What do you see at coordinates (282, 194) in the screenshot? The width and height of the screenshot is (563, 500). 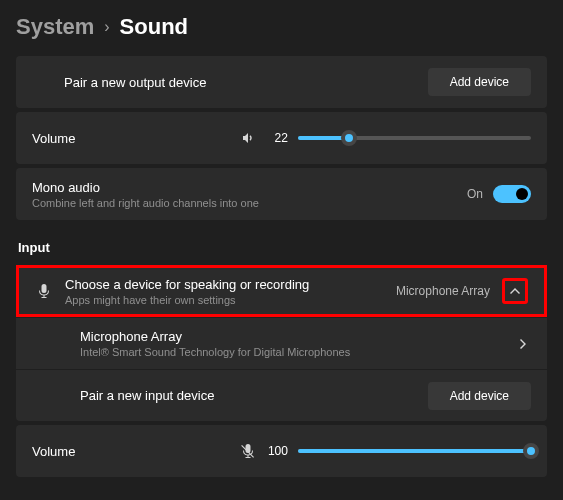 I see `mono-audio-row: Mono audio Combine left and right audio …` at bounding box center [282, 194].